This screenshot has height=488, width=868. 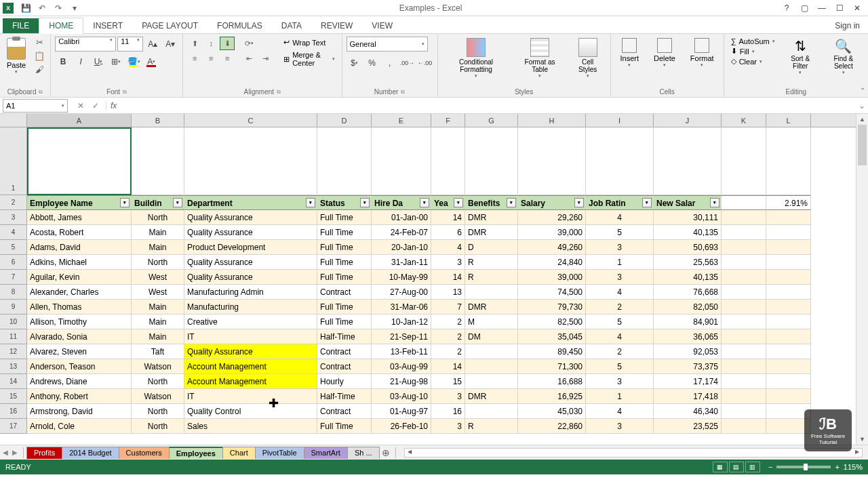 I want to click on cell-F1, so click(x=448, y=161).